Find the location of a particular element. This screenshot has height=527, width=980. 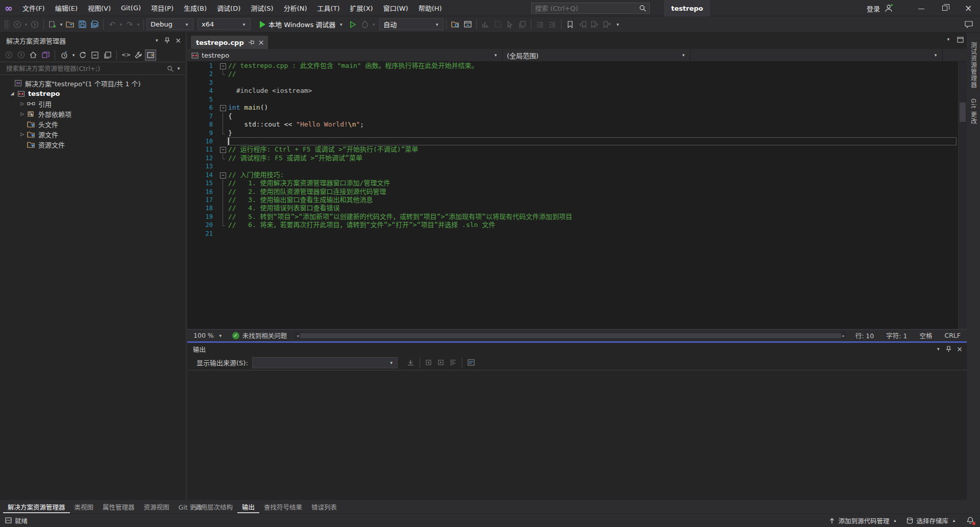

solution-name-badge: testrepo is located at coordinates (687, 8).